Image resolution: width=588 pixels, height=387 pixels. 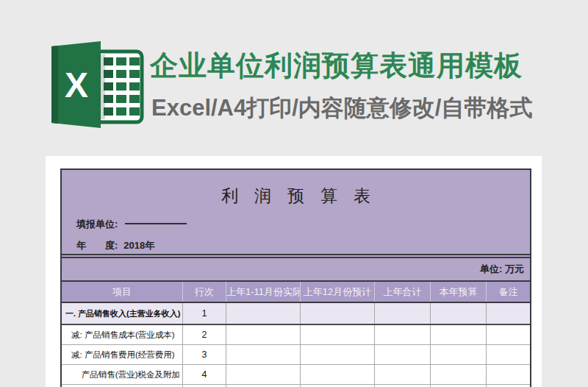 What do you see at coordinates (204, 313) in the screenshot?
I see `row-line-no: 1` at bounding box center [204, 313].